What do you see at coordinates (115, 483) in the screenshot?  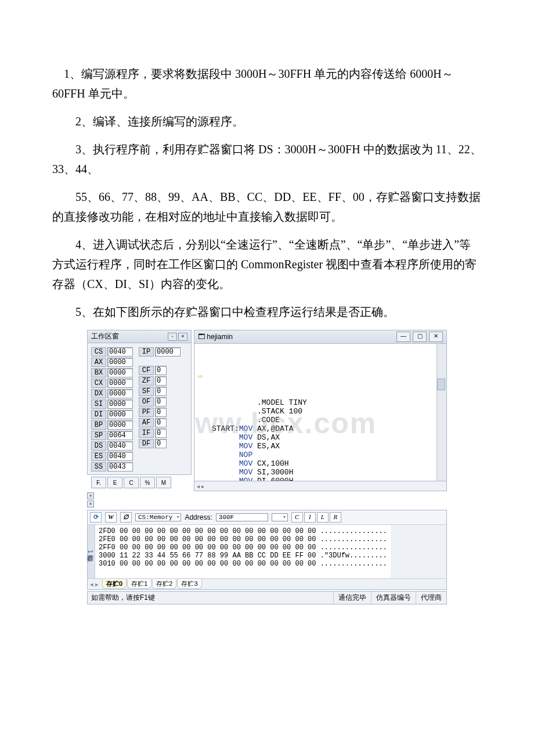 I see `workspace-tab: E` at bounding box center [115, 483].